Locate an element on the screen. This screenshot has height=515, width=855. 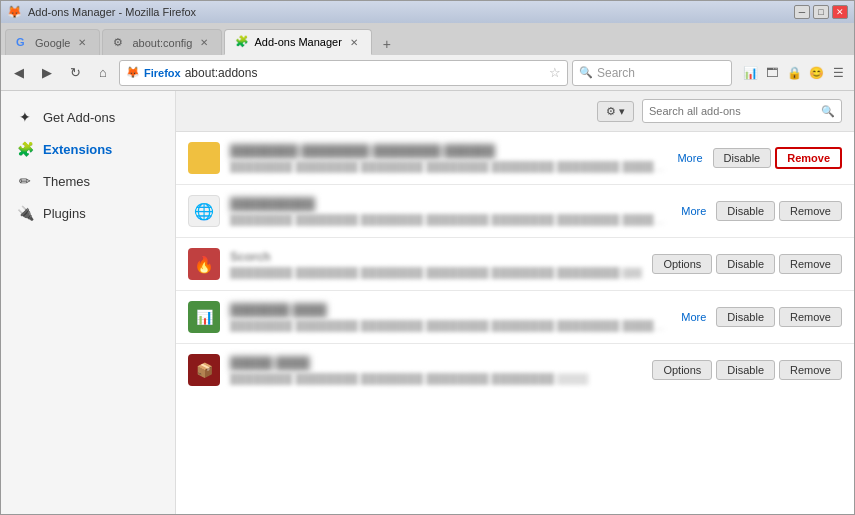
sidebar-label-extensions: Extensions is located at coordinates (78, 150).